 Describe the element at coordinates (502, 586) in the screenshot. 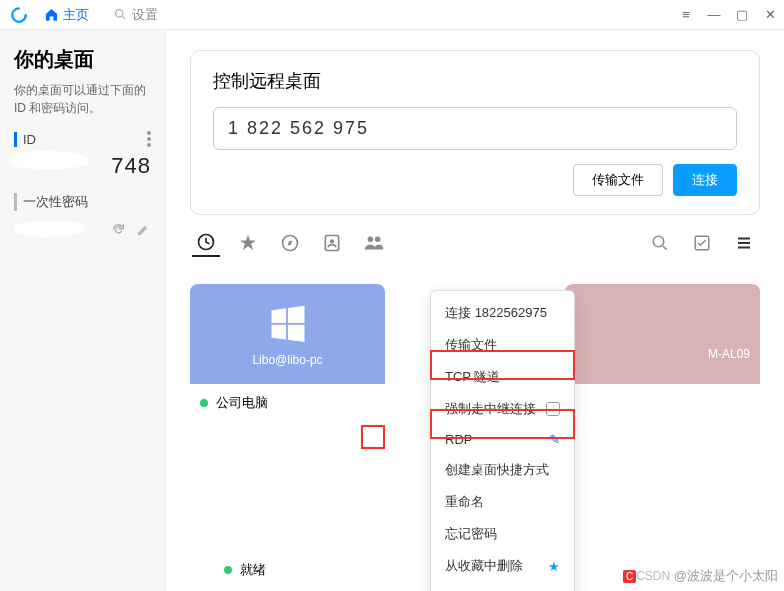

I see `ctx-delete: 删除` at that location.